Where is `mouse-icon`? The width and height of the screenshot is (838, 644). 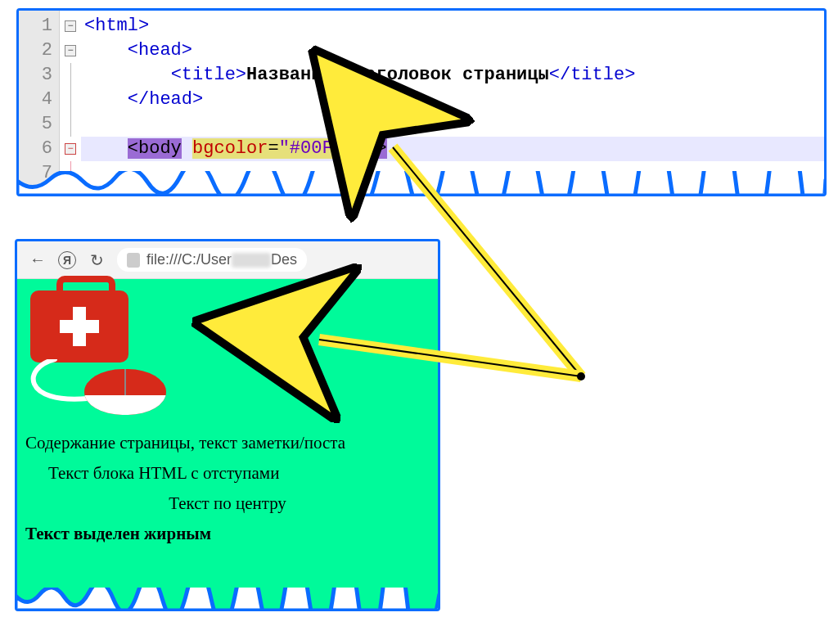
mouse-icon is located at coordinates (125, 392).